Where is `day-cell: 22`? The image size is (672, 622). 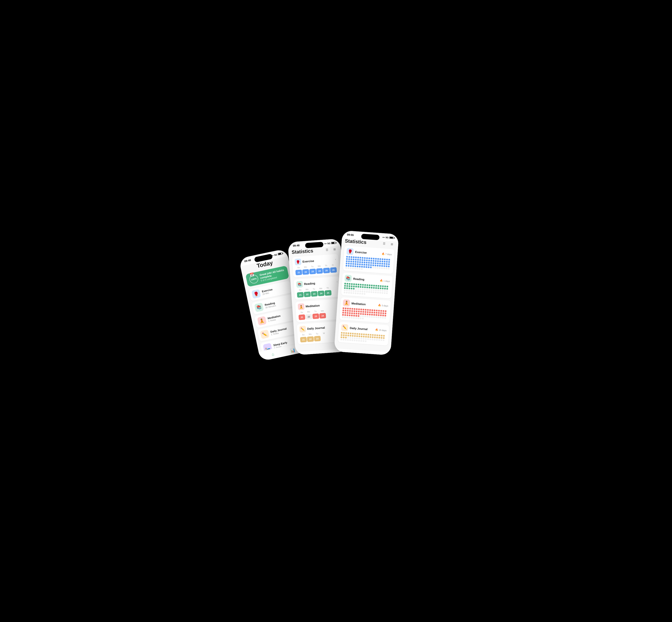 day-cell: 22 is located at coordinates (310, 339).